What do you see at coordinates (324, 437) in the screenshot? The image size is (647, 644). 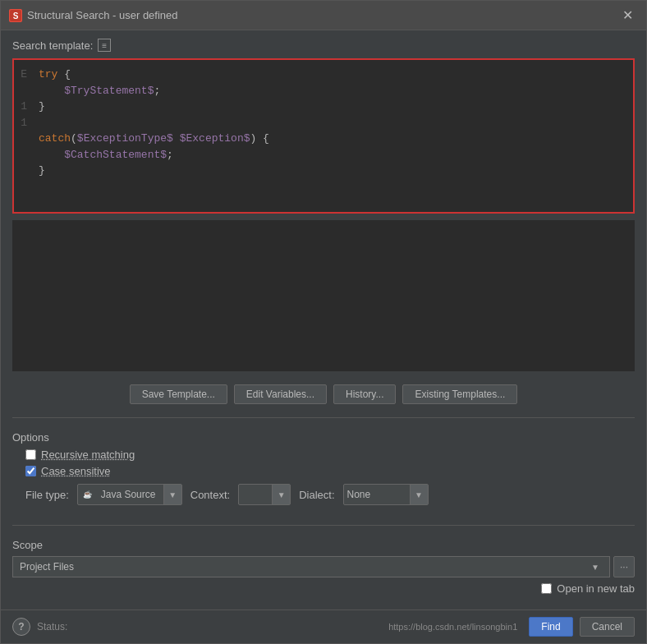 I see `options-label: Options` at bounding box center [324, 437].